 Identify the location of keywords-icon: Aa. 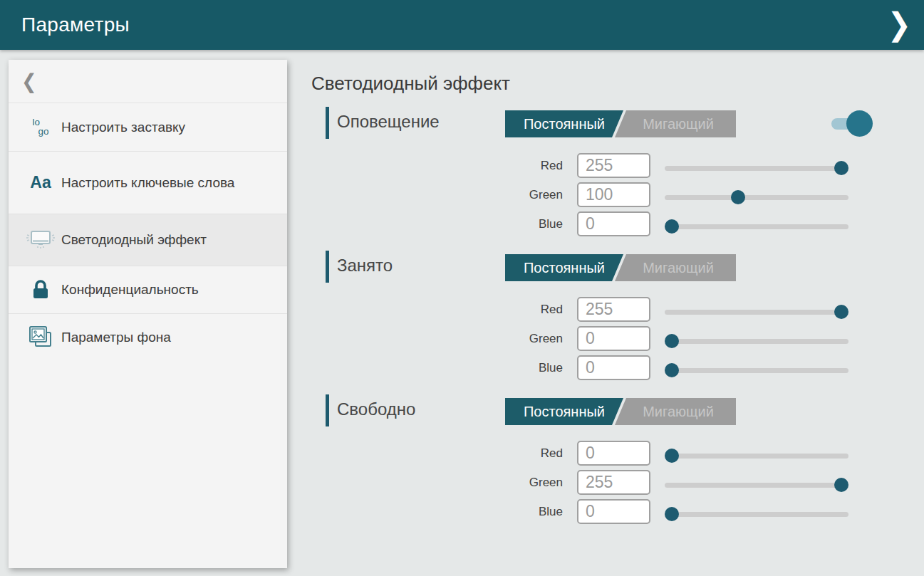
(41, 182).